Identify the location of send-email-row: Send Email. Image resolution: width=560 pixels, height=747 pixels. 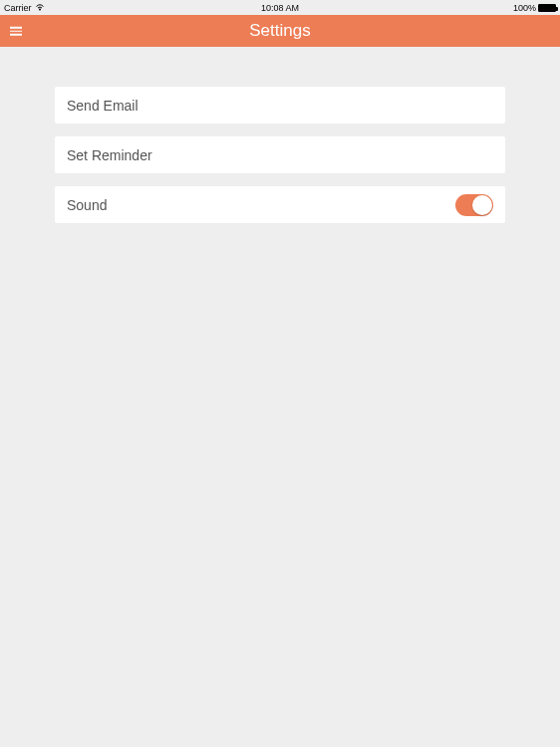
(280, 106).